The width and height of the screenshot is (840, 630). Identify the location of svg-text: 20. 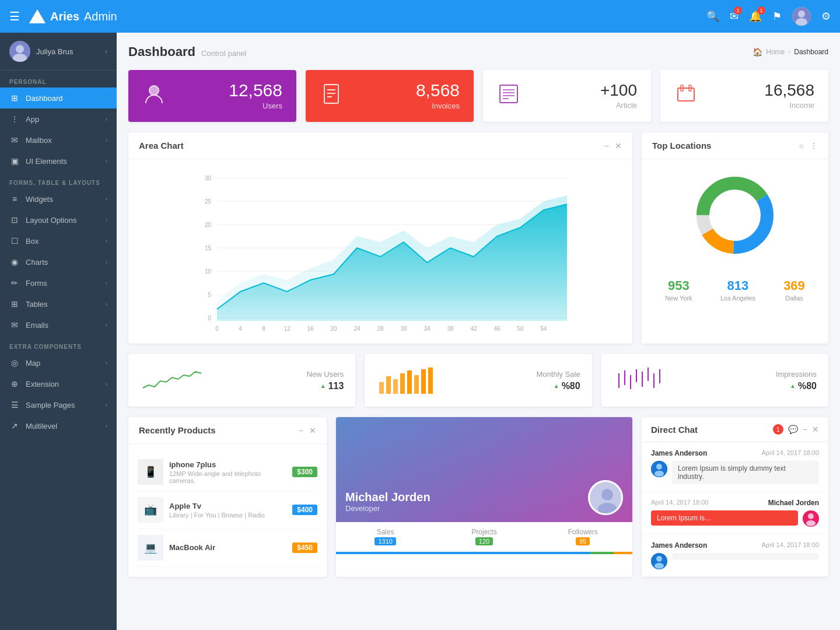
(208, 225).